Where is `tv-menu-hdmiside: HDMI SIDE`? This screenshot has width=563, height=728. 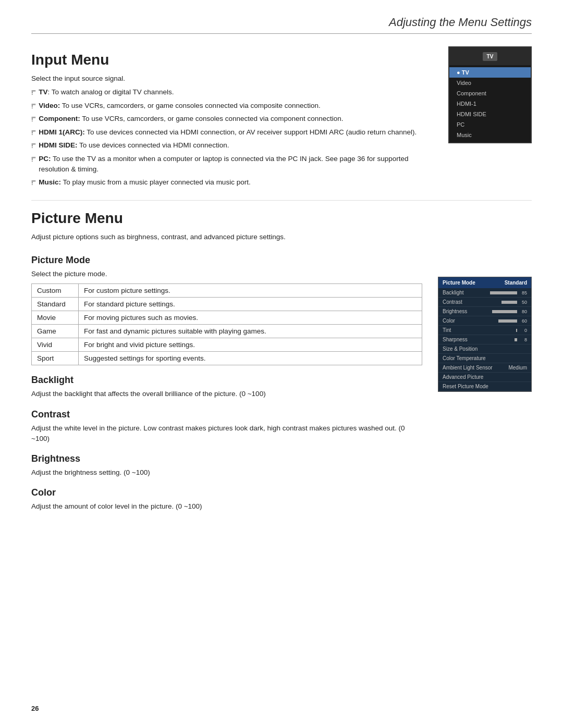
tv-menu-hdmiside: HDMI SIDE is located at coordinates (490, 114).